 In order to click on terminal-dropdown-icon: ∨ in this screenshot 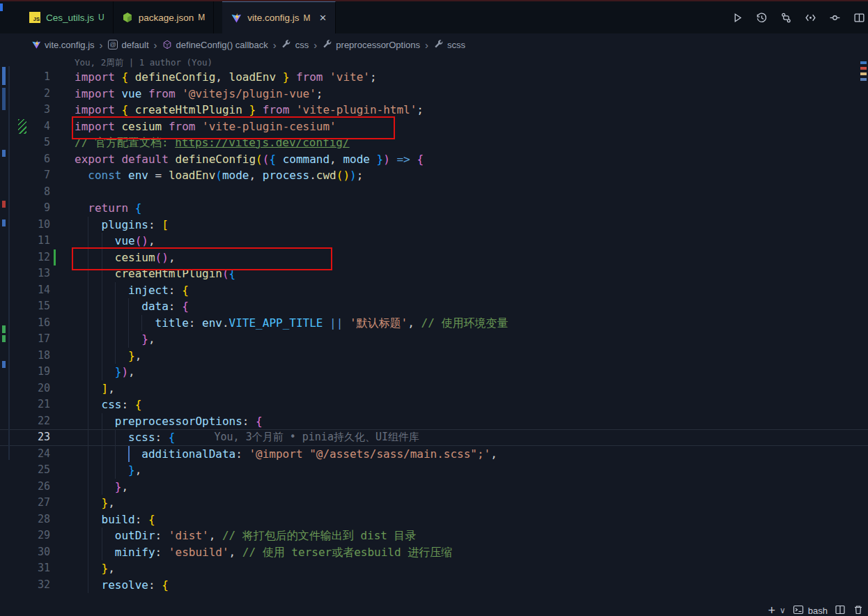, I will do `click(783, 610)`.